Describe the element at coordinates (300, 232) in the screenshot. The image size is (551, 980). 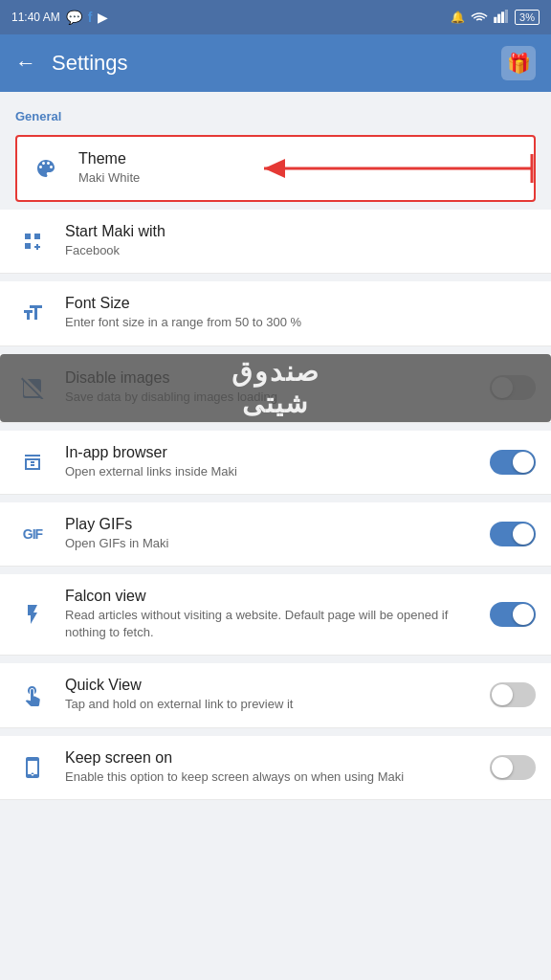
I see `start-maki-title: Start Maki with` at that location.